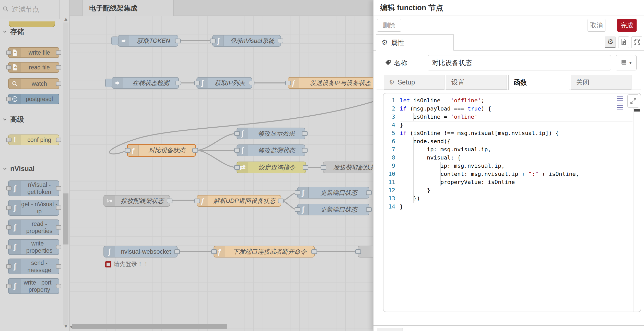 This screenshot has height=331, width=644. I want to click on flow-node-receive-rack-status: 接收配线架状态, so click(137, 201).